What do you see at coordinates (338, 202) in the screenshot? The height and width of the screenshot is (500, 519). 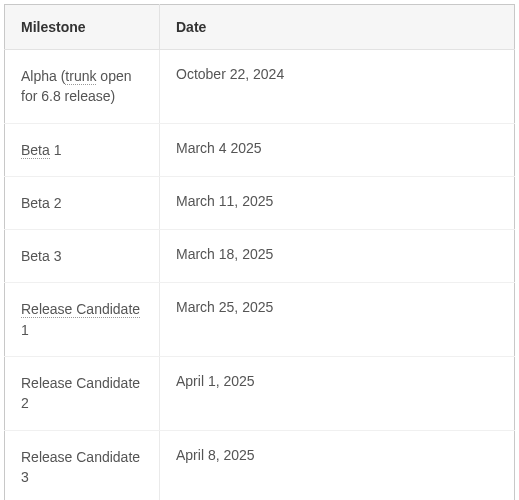 I see `date-cell: March 11, 2025` at bounding box center [338, 202].